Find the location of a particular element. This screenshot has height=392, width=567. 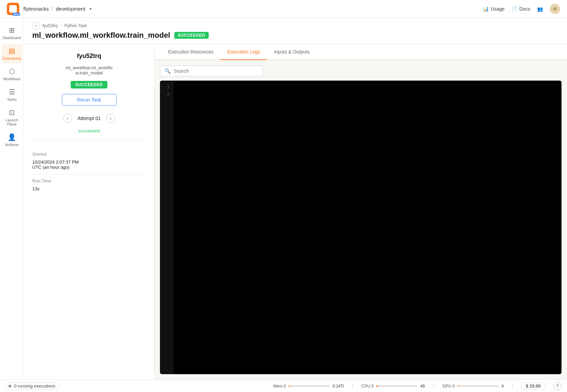

cpu-bar-fill is located at coordinates (377, 386).